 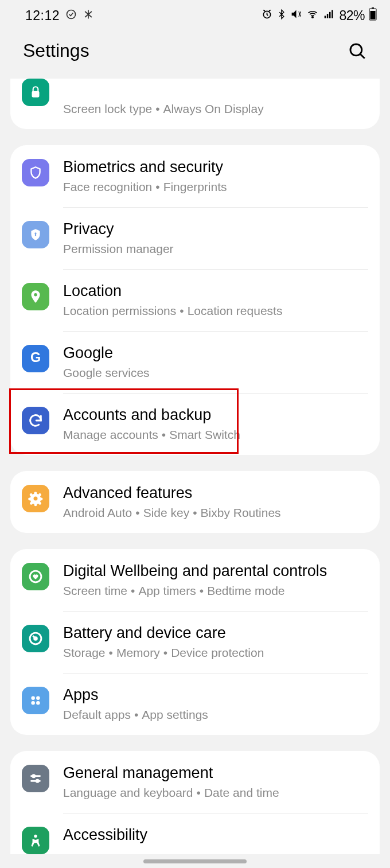 What do you see at coordinates (216, 373) in the screenshot?
I see `settings-item-sub: Google services` at bounding box center [216, 373].